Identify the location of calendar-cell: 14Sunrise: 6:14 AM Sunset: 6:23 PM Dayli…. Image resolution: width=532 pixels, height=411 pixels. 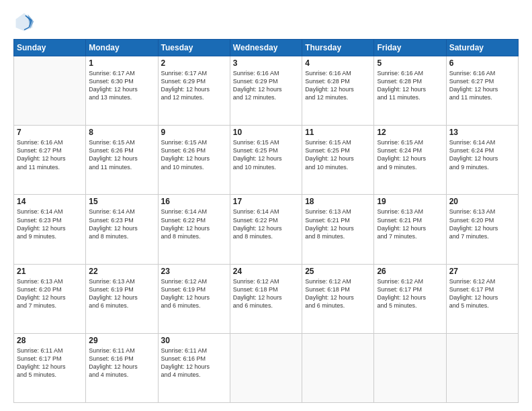
(50, 230).